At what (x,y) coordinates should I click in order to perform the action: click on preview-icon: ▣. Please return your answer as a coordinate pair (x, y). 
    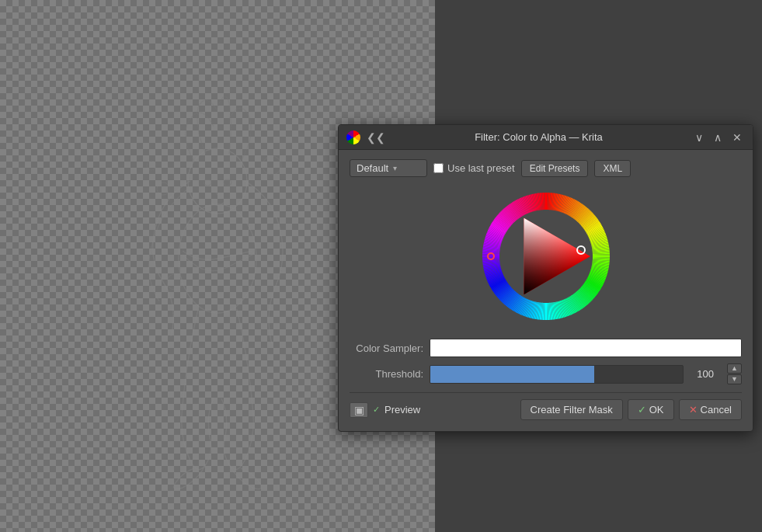
    Looking at the image, I should click on (359, 410).